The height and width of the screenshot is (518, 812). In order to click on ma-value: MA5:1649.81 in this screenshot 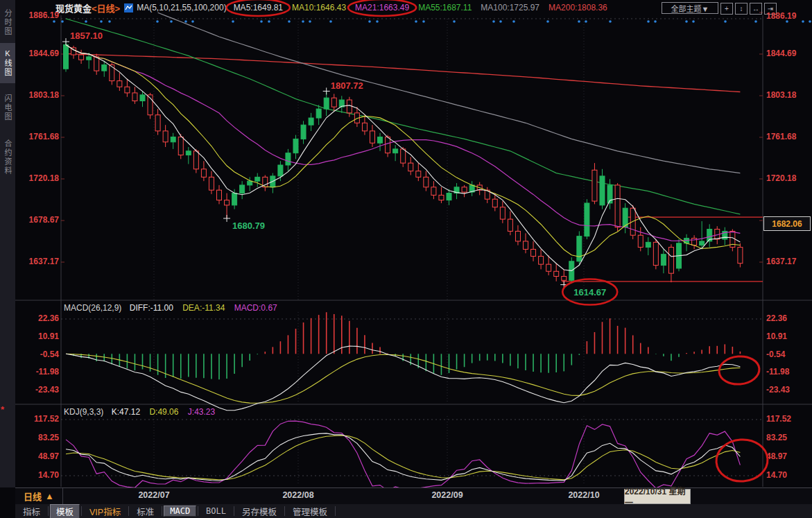, I will do `click(258, 8)`.